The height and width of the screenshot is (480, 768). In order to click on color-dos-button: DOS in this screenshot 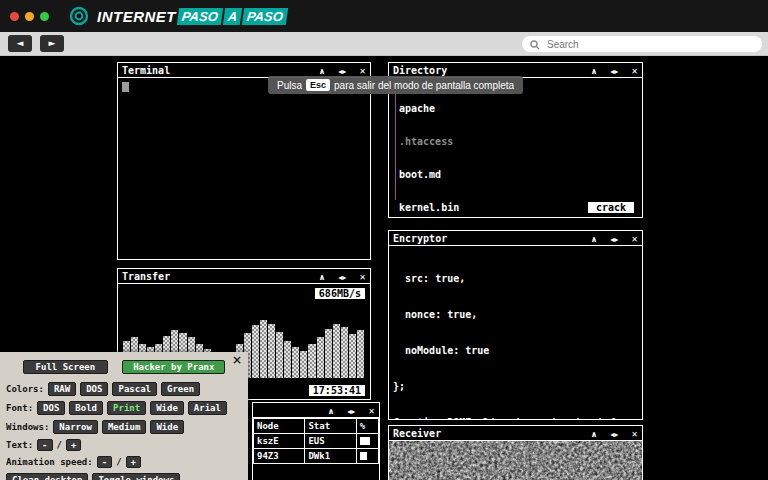, I will do `click(94, 389)`.